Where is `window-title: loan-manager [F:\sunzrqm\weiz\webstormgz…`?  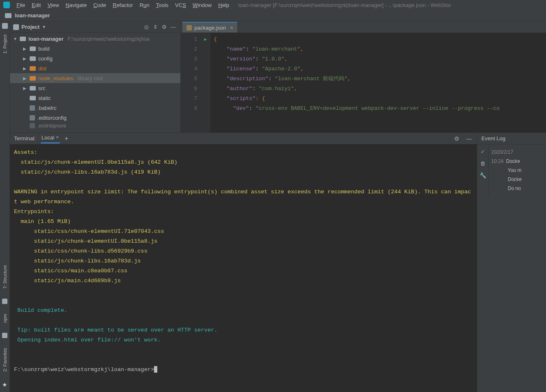
window-title: loan-manager [F:\sunzrqm\weiz\webstormgz… is located at coordinates (345, 5).